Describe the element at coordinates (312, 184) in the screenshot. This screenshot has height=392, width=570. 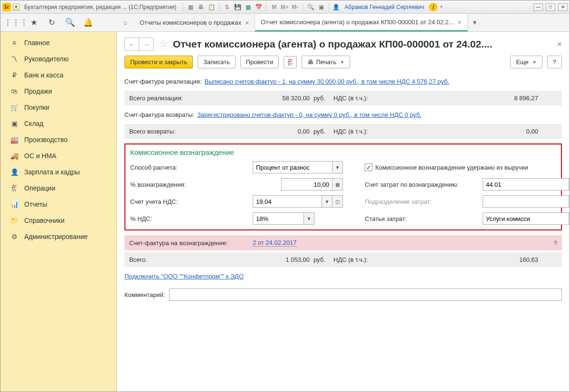
I see `commission-pct-input: ▦` at that location.